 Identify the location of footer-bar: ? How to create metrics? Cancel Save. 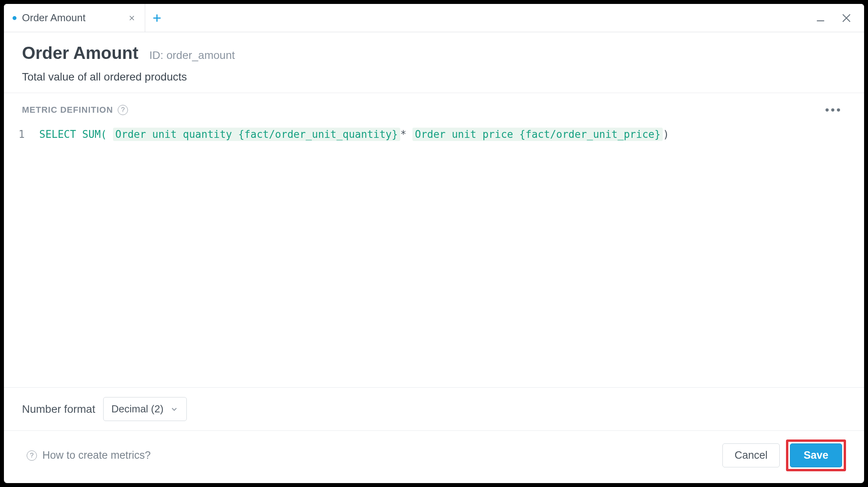
(434, 457).